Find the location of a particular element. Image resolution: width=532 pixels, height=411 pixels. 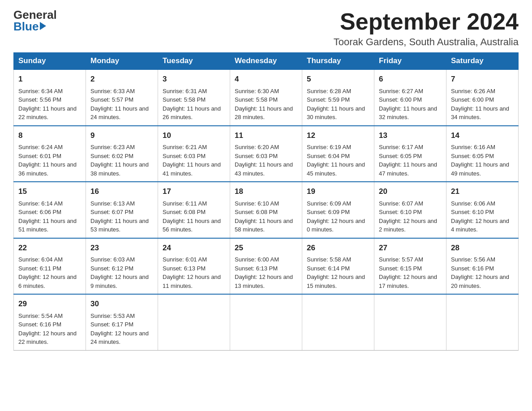

daylight-text: Daylight: 12 hours and 0 minutes. is located at coordinates (336, 226).